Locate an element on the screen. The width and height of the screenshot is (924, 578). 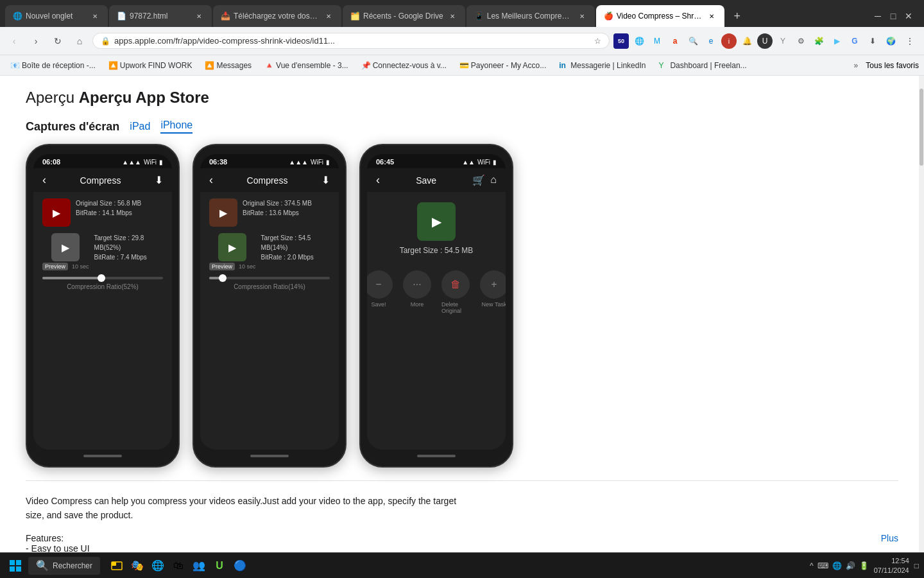
address-bar: 🔒 apps.apple.com/fr/app/video-compress-s… is located at coordinates (351, 41).